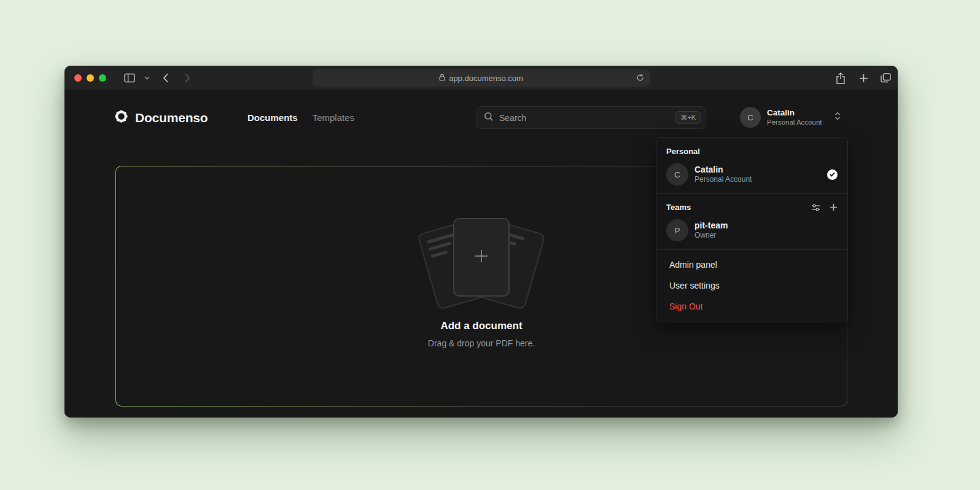 This screenshot has height=490, width=980. Describe the element at coordinates (723, 169) in the screenshot. I see `personal-account-name: Catalin` at that location.